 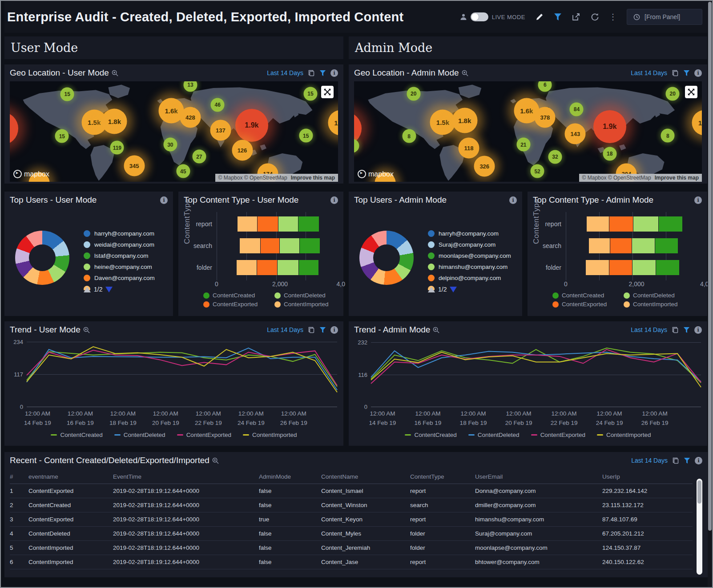 What do you see at coordinates (134, 166) in the screenshot?
I see `map-cluster-bubble: 345` at bounding box center [134, 166].